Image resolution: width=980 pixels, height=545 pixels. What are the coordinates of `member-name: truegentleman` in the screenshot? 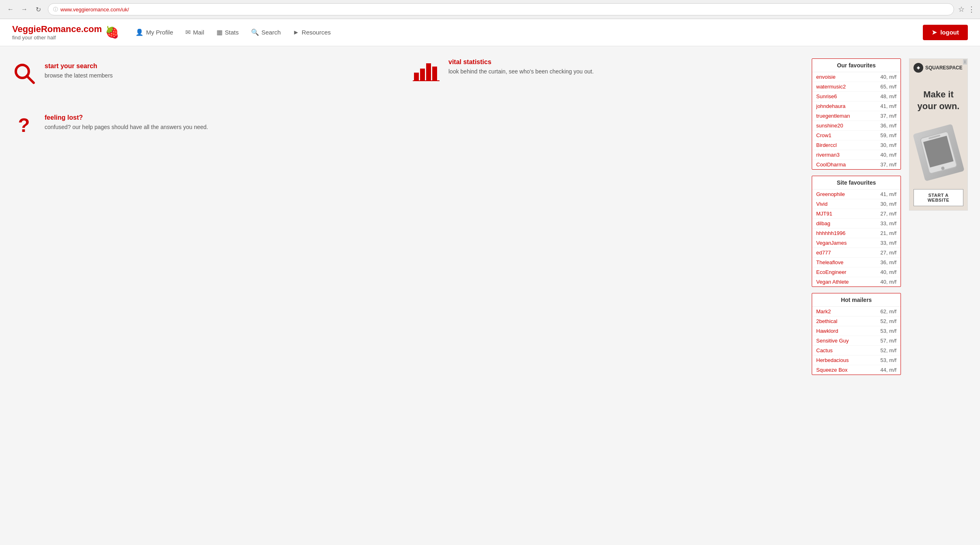 It's located at (833, 116).